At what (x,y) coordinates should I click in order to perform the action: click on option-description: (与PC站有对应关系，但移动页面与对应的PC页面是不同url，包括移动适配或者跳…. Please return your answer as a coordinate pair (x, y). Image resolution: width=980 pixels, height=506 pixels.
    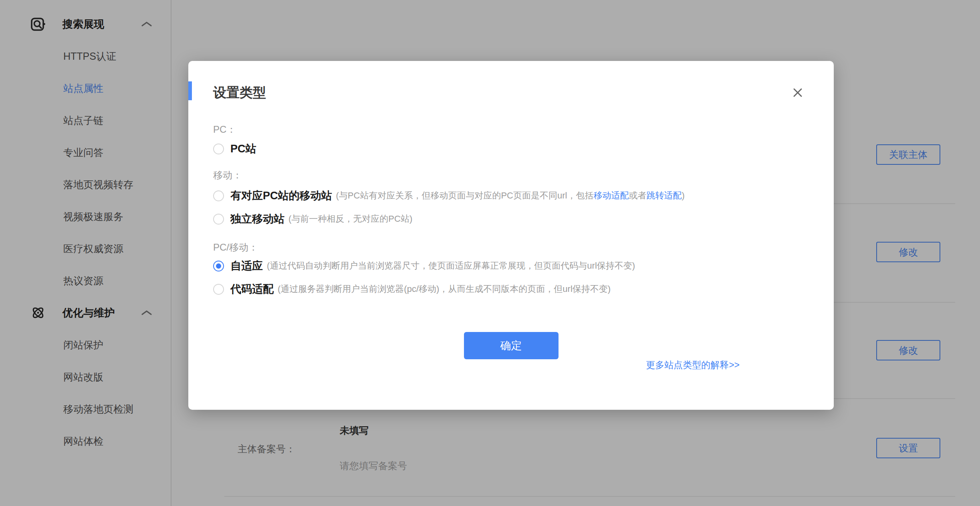
    Looking at the image, I should click on (510, 196).